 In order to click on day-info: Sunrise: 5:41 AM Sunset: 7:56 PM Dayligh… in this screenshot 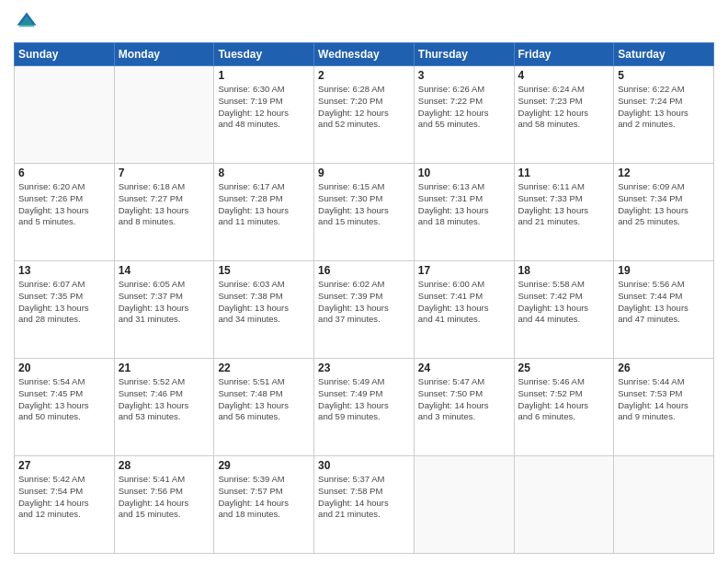, I will do `click(165, 497)`.